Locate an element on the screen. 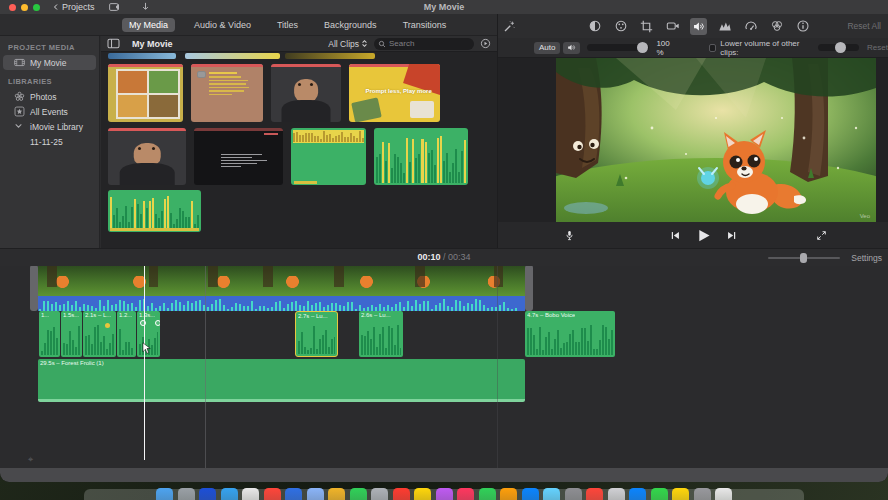  tab-backgrounds: Backgrounds is located at coordinates (350, 25).